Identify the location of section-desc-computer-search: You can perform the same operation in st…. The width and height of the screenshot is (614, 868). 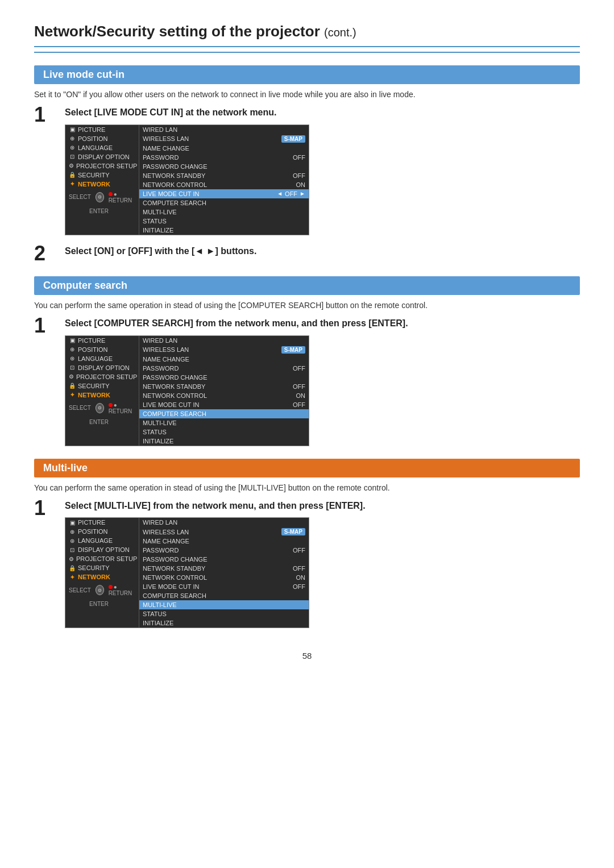
(307, 305).